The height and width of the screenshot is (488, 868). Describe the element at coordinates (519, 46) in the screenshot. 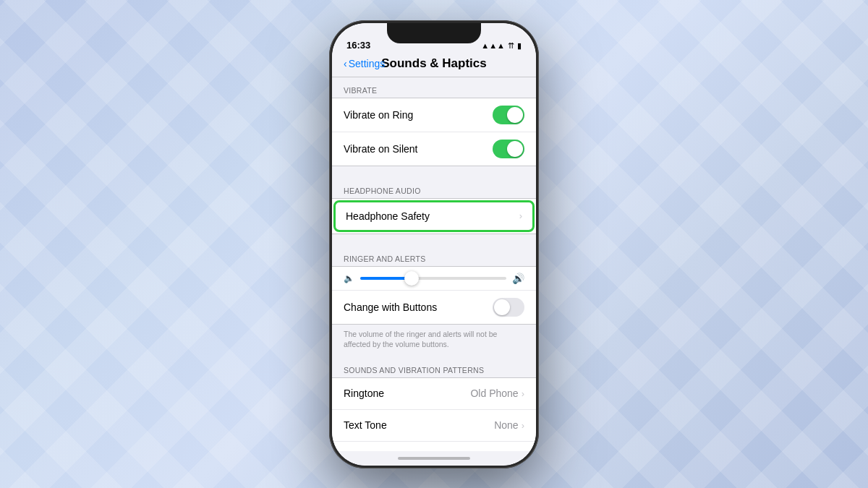

I see `battery-icon: ▮` at that location.